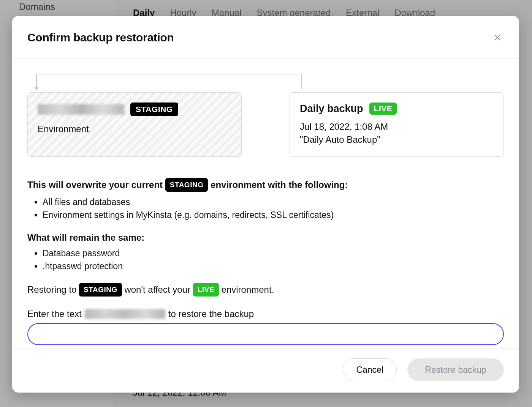  Describe the element at coordinates (95, 185) in the screenshot. I see `overwrite-text-before: This will overwrite your current` at that location.